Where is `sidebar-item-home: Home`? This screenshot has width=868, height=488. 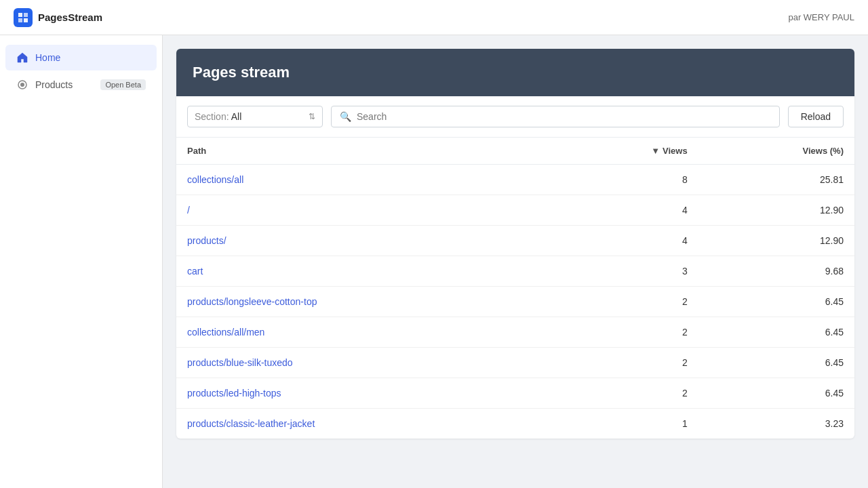 sidebar-item-home: Home is located at coordinates (81, 58).